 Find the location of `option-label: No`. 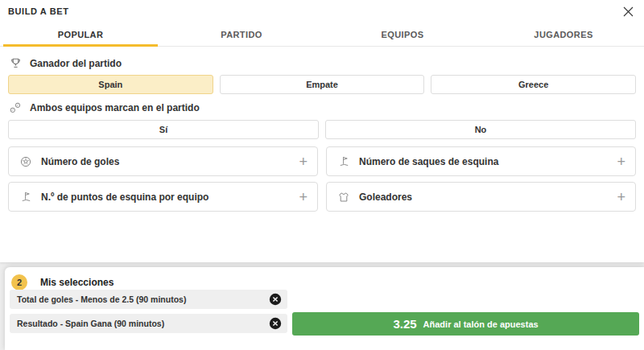

option-label: No is located at coordinates (481, 130).